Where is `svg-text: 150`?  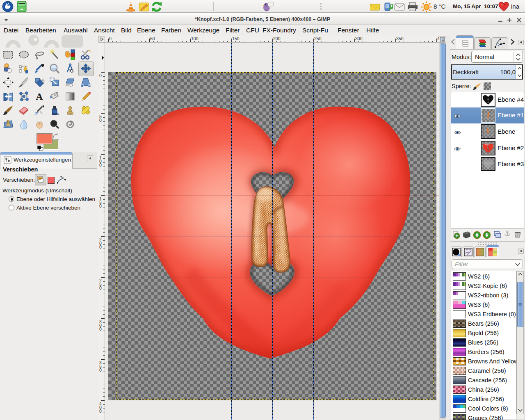
svg-text: 150 is located at coordinates (236, 39).